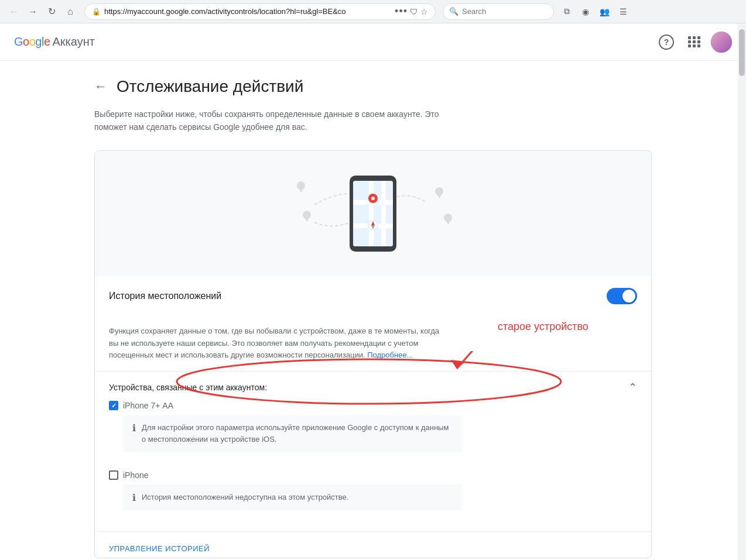  What do you see at coordinates (693, 42) in the screenshot?
I see `header-right: ?` at bounding box center [693, 42].